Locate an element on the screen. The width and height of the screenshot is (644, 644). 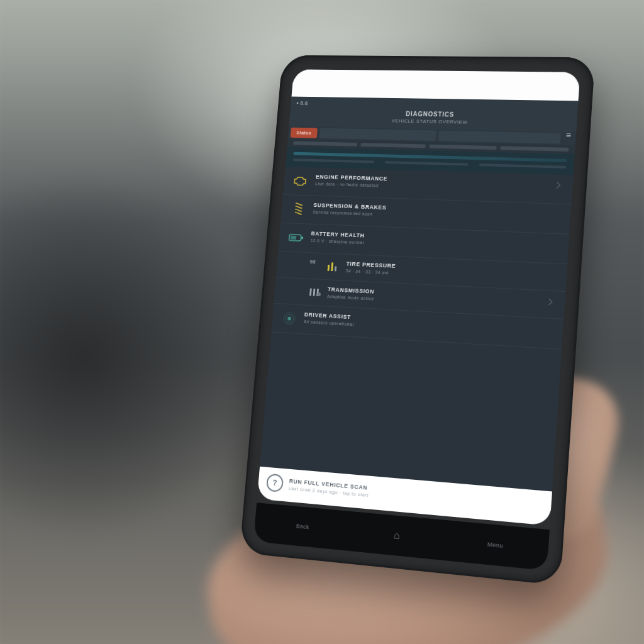
engine-icon is located at coordinates (301, 181).